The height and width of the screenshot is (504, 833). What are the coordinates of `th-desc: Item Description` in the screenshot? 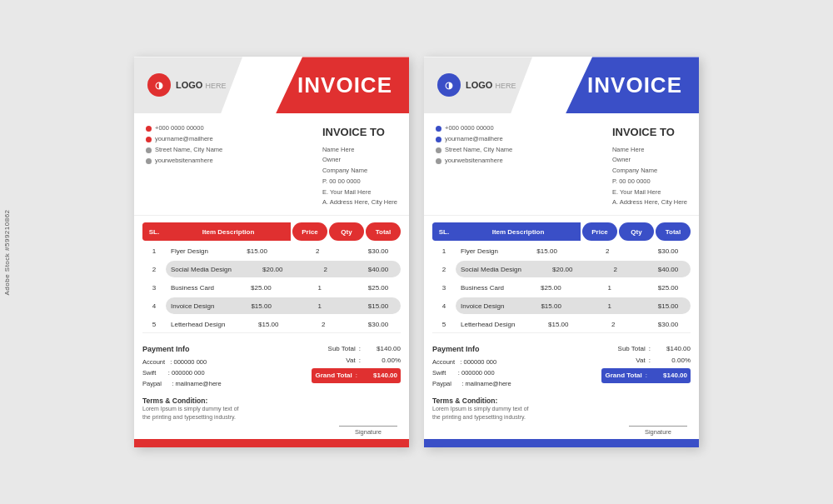 It's located at (228, 232).